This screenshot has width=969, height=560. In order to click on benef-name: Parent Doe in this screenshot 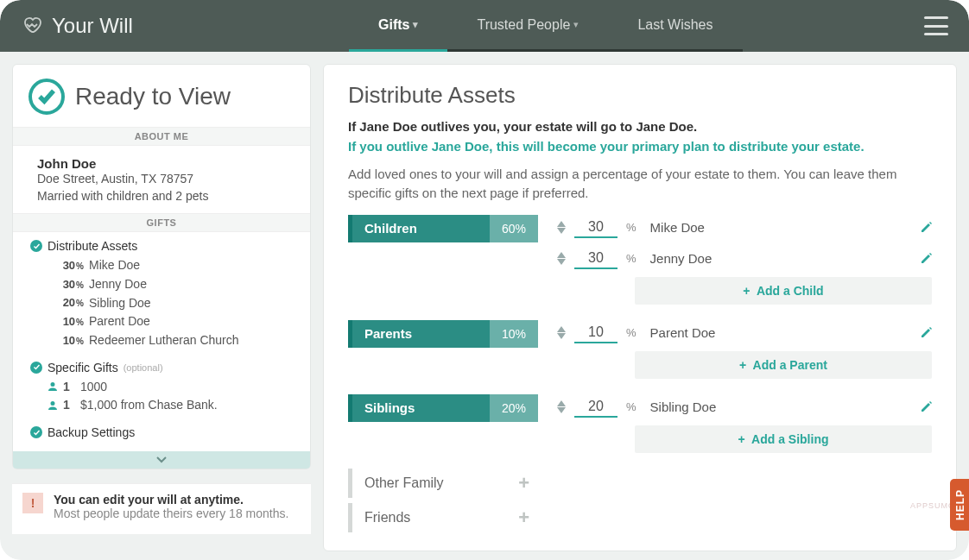, I will do `click(119, 322)`.